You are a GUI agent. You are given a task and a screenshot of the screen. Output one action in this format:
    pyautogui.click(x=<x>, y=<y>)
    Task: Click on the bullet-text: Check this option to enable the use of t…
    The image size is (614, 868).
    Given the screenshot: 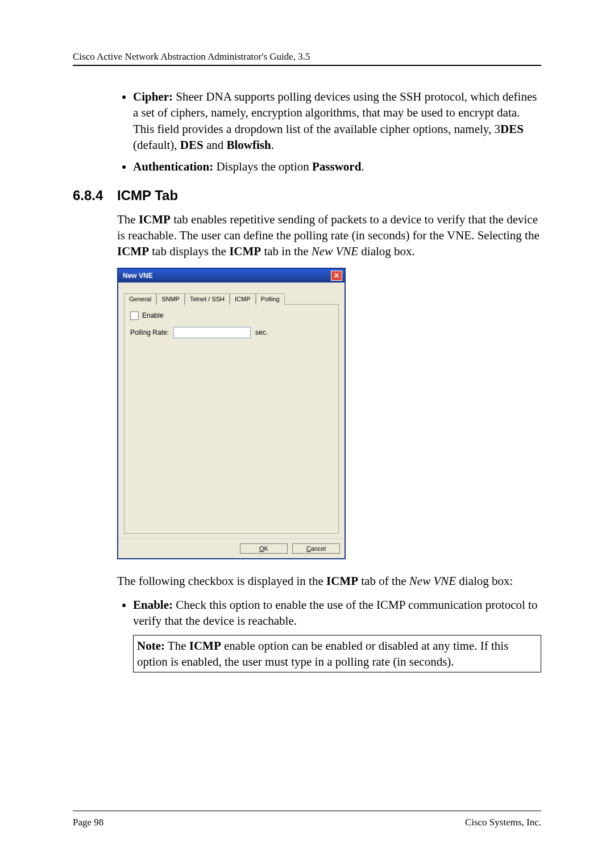 What is the action you would take?
    pyautogui.click(x=335, y=613)
    